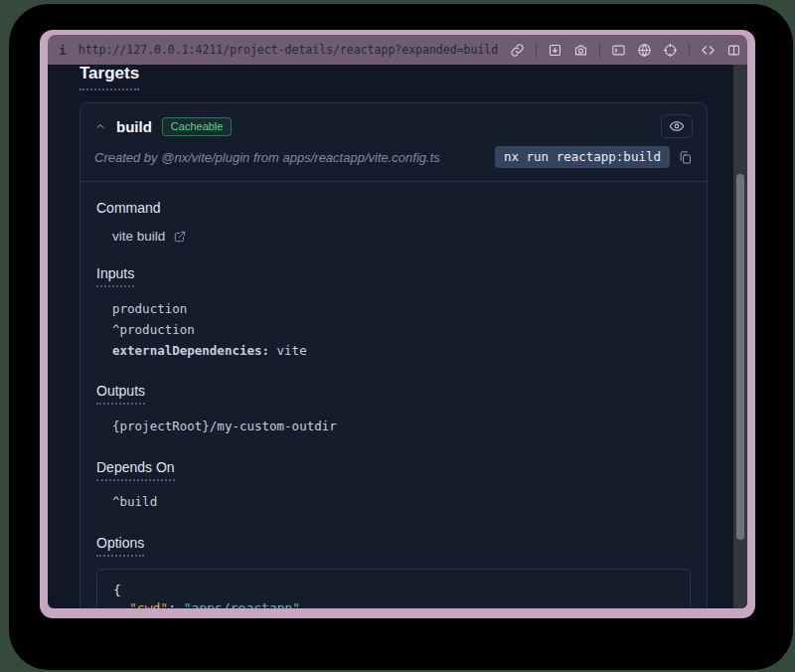 This screenshot has height=672, width=795. Describe the element at coordinates (394, 588) in the screenshot. I see `options-json-block: { "cwd": "apps/reactapp" }` at that location.